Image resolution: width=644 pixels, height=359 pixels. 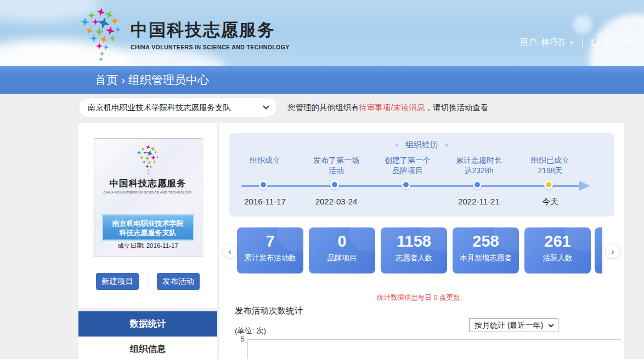 What do you see at coordinates (509, 326) in the screenshot?
I see `chart-range-value: 按月统计 (最近一年)` at bounding box center [509, 326].